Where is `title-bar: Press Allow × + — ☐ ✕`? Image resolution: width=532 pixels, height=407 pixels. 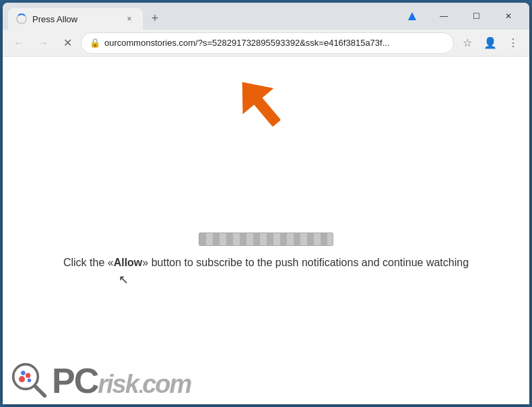
title-bar: Press Allow × + — ☐ ✕ is located at coordinates (266, 16).